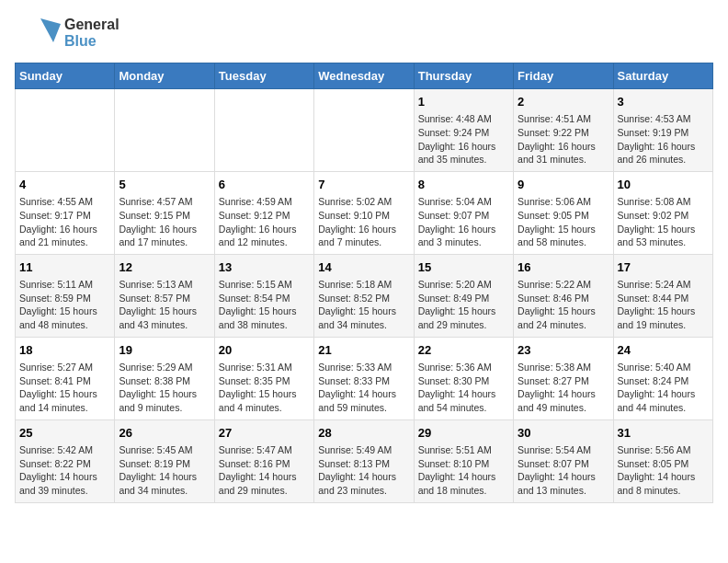 This screenshot has width=728, height=563. Describe the element at coordinates (265, 285) in the screenshot. I see `cell-info: Sunrise: 5:15 AM` at that location.